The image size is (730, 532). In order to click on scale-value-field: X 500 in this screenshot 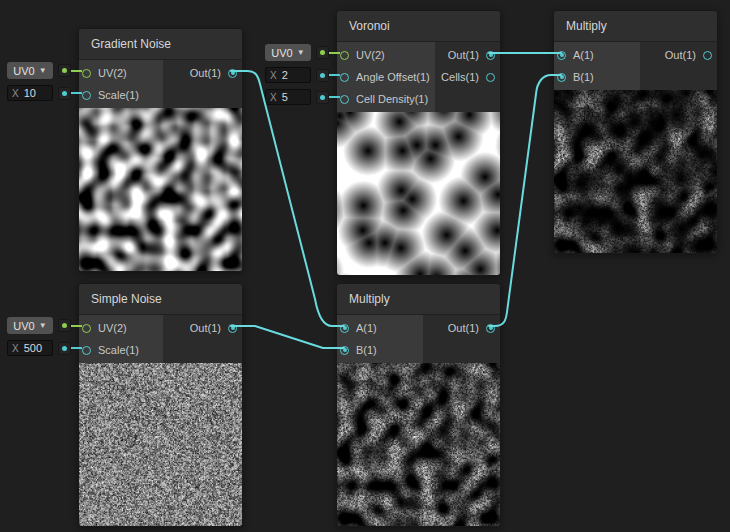, I will do `click(30, 348)`.